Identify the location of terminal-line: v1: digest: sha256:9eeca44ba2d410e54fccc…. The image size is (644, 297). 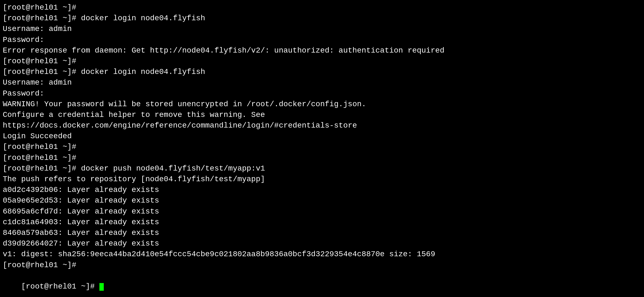
(322, 254).